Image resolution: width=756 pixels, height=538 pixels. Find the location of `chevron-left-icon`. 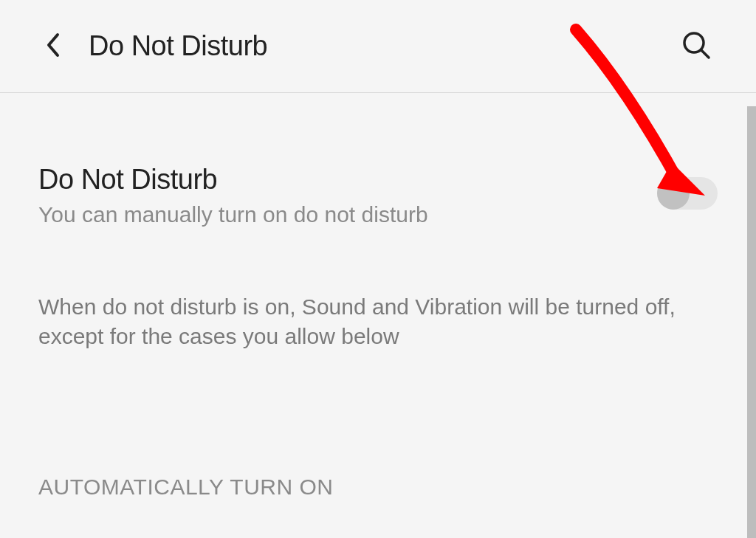

chevron-left-icon is located at coordinates (52, 46).